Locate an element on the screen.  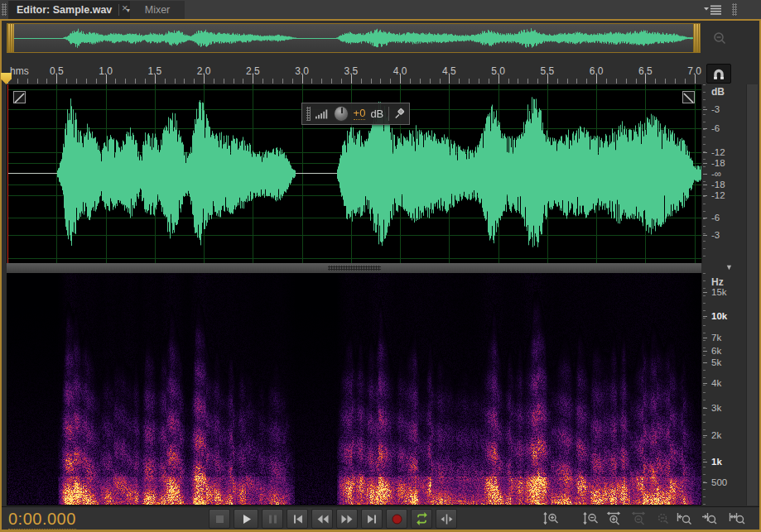
status-transport-bar: 0:00.000 is located at coordinates (381, 518).